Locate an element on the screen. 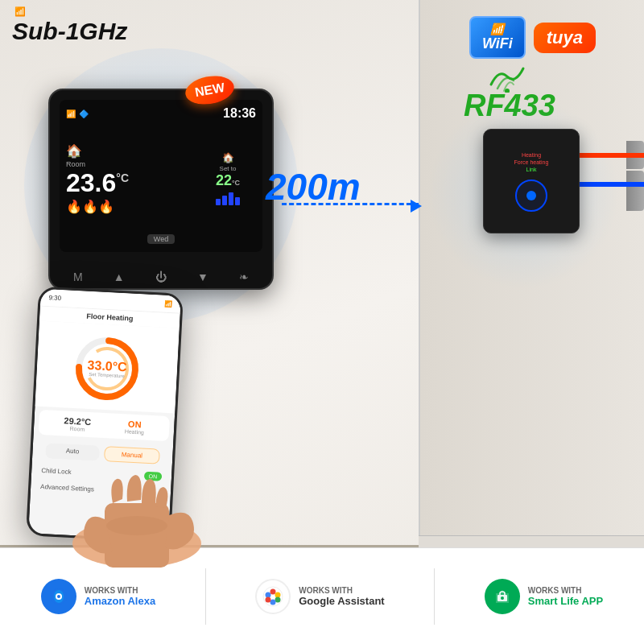 This screenshot has height=644, width=644. google-brand-name: Google Assistant is located at coordinates (341, 601).